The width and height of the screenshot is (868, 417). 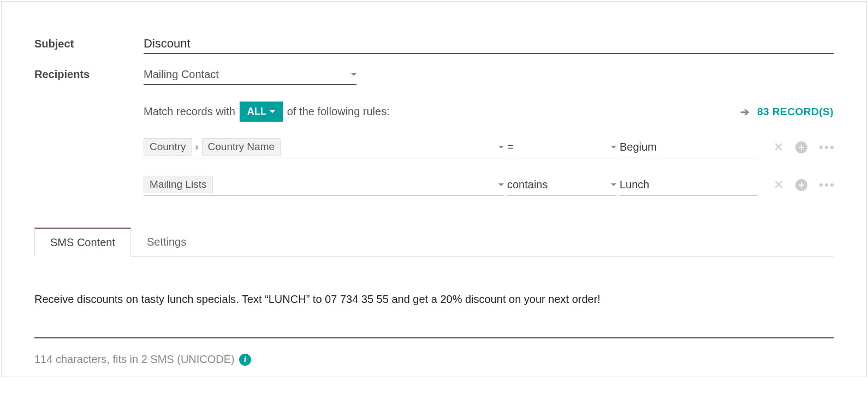 What do you see at coordinates (324, 184) in the screenshot?
I see `rule-field-select: Mailing Lists` at bounding box center [324, 184].